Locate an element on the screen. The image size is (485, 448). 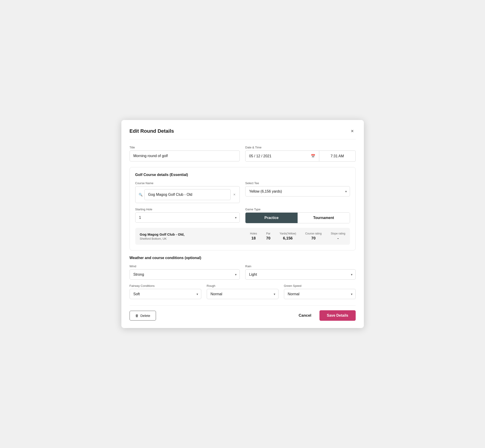
fairway-select-container: Firm Normal Soft Wet ▾ is located at coordinates (165, 294).